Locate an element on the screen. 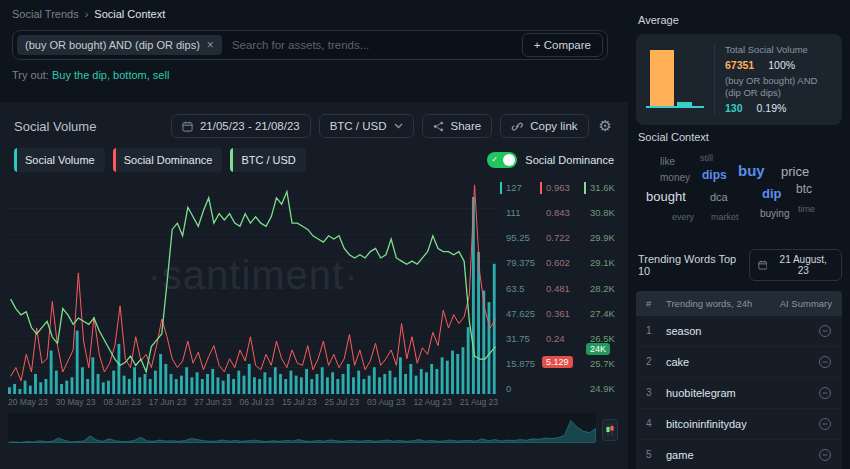 This screenshot has width=850, height=469. word-cloud-term: dip is located at coordinates (772, 194).